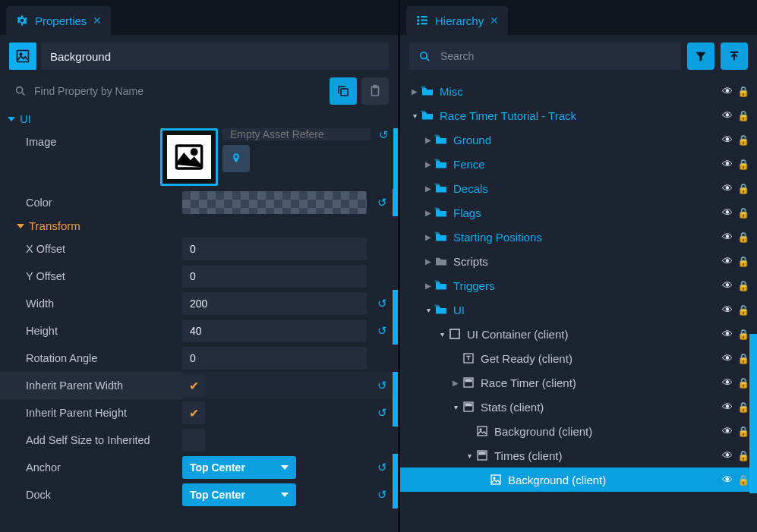 The image size is (757, 532). What do you see at coordinates (275, 331) in the screenshot?
I see `height-input` at bounding box center [275, 331].